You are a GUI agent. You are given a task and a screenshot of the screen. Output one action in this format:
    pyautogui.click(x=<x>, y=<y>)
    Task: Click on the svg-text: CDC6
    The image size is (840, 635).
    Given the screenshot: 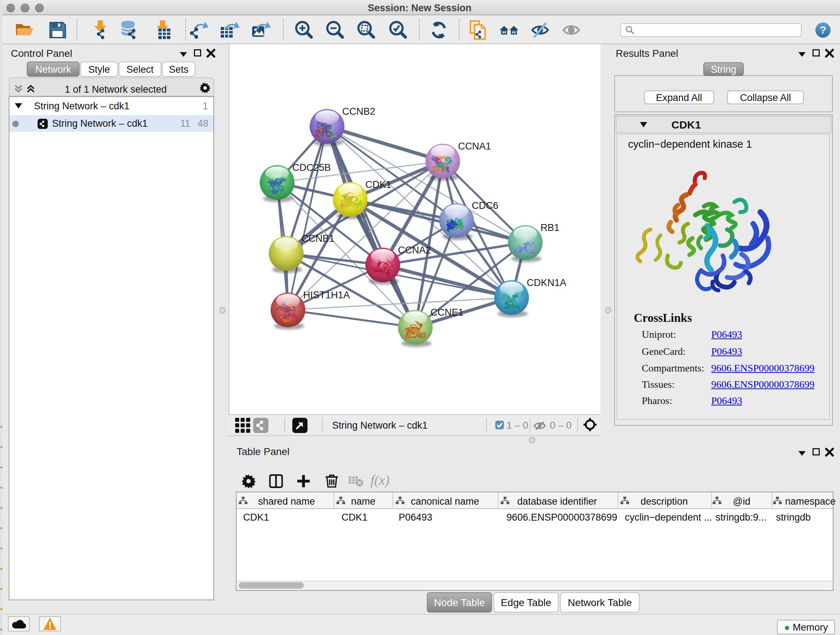 What is the action you would take?
    pyautogui.click(x=485, y=206)
    